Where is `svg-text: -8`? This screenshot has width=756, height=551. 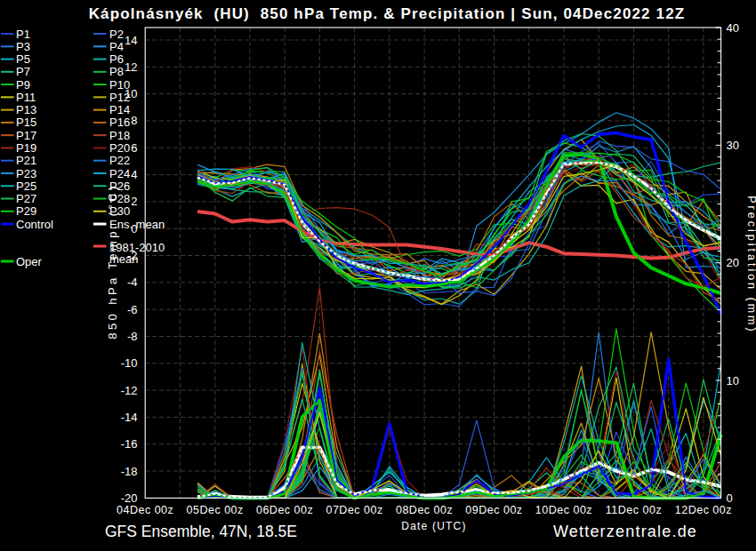
svg-text: -8 is located at coordinates (133, 336).